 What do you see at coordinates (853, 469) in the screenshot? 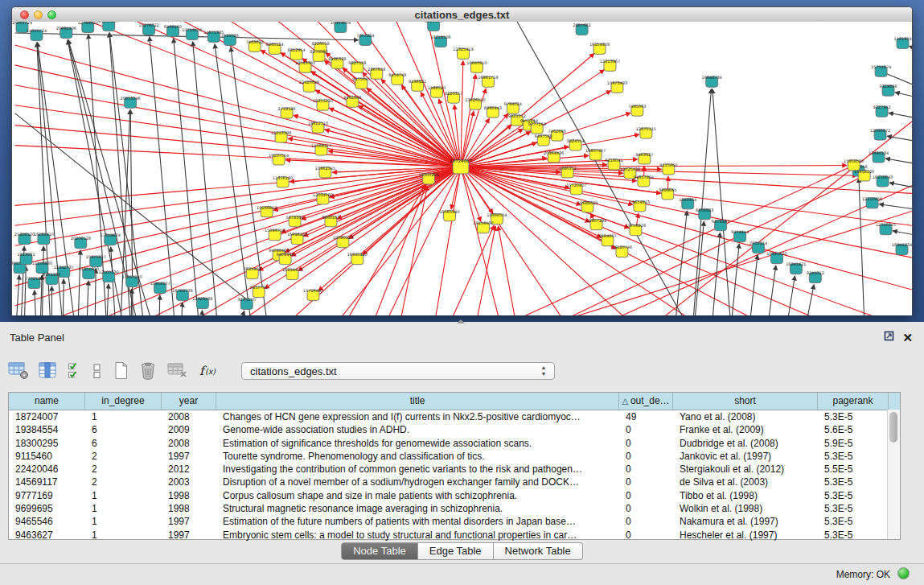
I see `cell: 5.5E-5` at bounding box center [853, 469].